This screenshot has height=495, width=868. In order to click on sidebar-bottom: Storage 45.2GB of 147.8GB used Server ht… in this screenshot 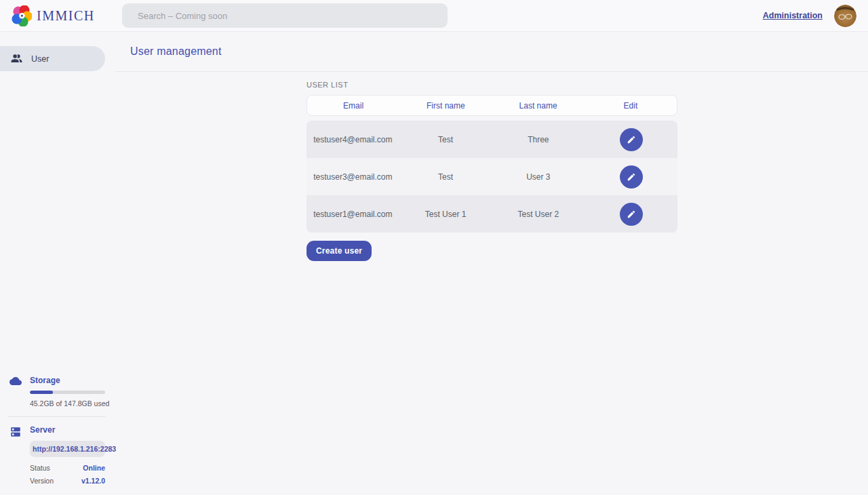, I will do `click(58, 435)`.